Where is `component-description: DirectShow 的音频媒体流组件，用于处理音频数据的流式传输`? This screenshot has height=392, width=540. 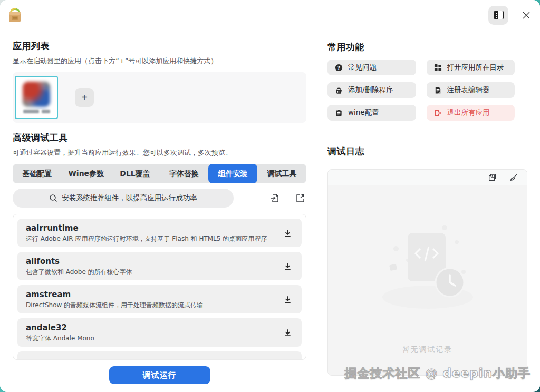 component-description: DirectShow 的音频媒体流组件，用于处理音频数据的流式传输 is located at coordinates (153, 305).